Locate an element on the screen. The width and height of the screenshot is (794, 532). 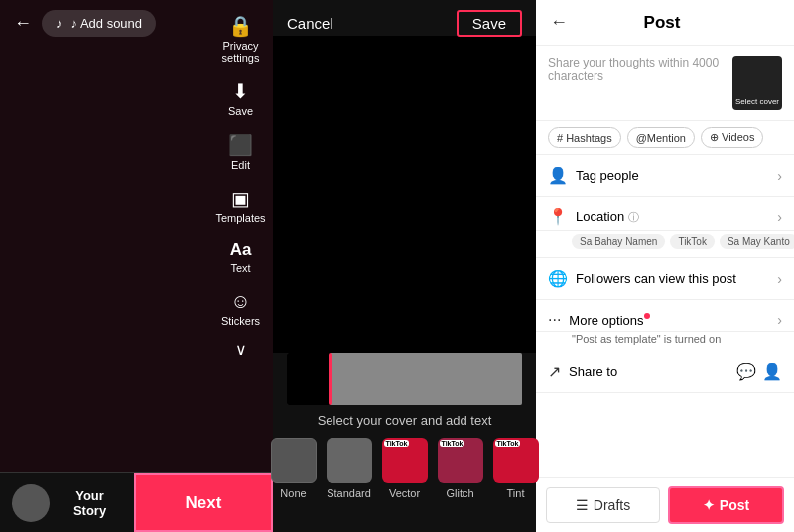
save-tool: ⬇ Save is located at coordinates (241, 98).